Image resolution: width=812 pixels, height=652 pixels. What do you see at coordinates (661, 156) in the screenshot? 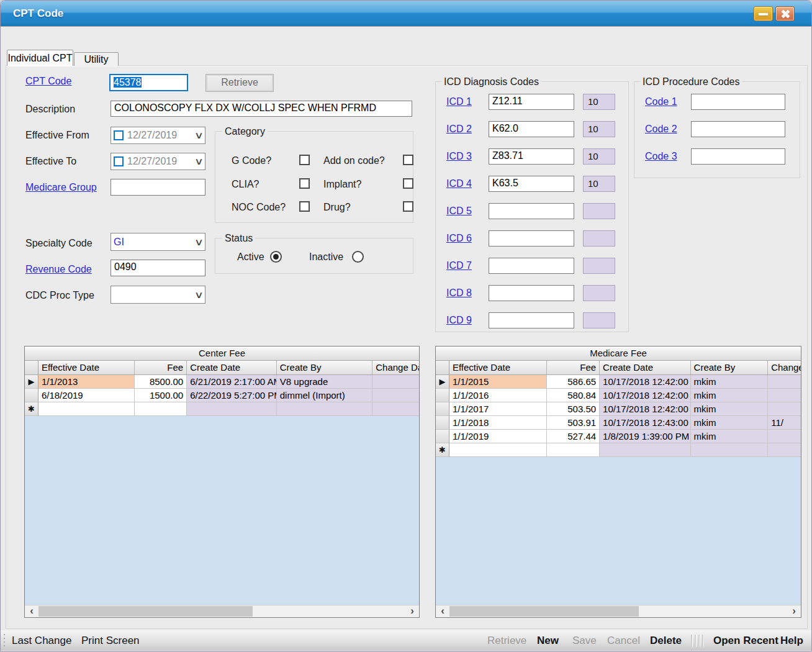
I see `proc-code3-link: Code 3` at bounding box center [661, 156].